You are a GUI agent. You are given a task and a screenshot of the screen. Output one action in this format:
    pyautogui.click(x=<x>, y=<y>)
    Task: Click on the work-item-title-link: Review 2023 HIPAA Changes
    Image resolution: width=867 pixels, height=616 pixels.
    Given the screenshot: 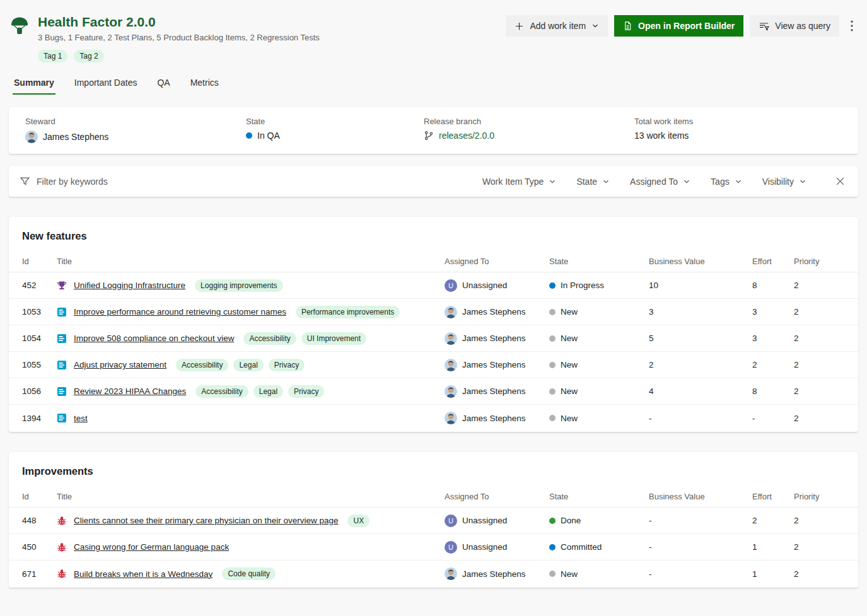 What is the action you would take?
    pyautogui.click(x=130, y=391)
    